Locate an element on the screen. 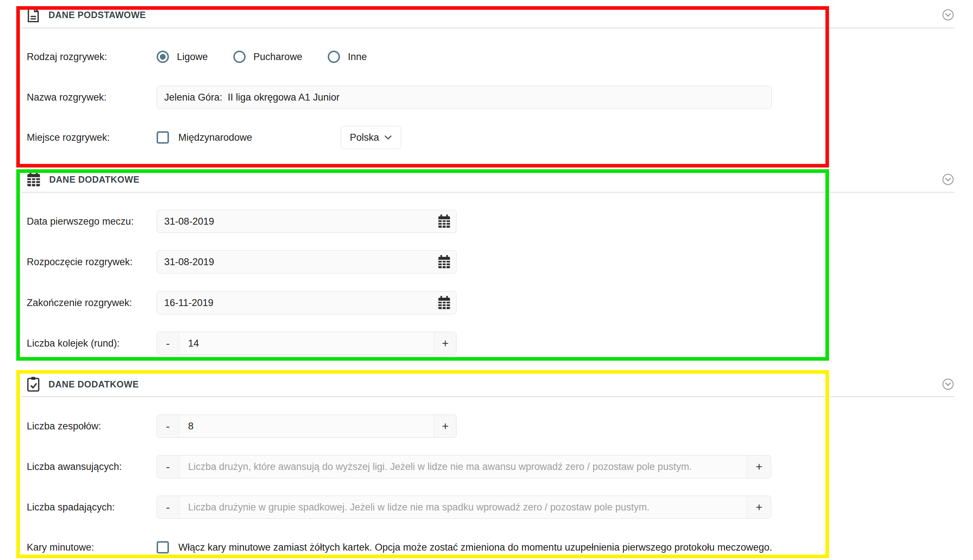  clipboard-check-icon is located at coordinates (33, 384).